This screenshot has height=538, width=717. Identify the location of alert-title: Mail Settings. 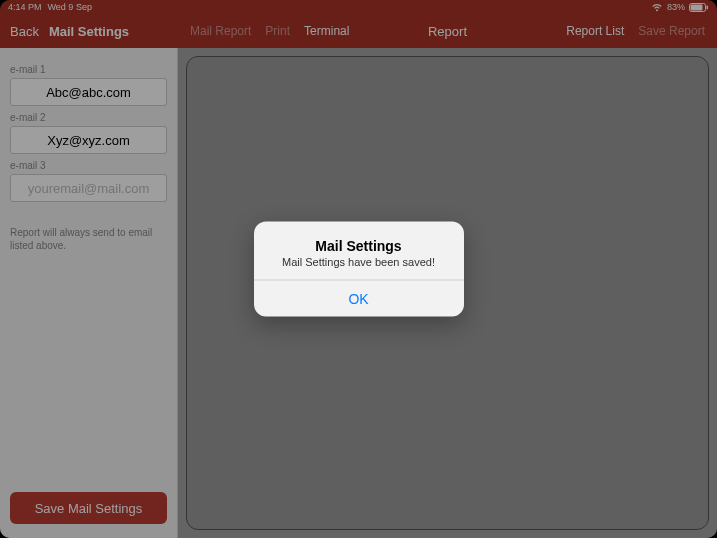
(359, 246).